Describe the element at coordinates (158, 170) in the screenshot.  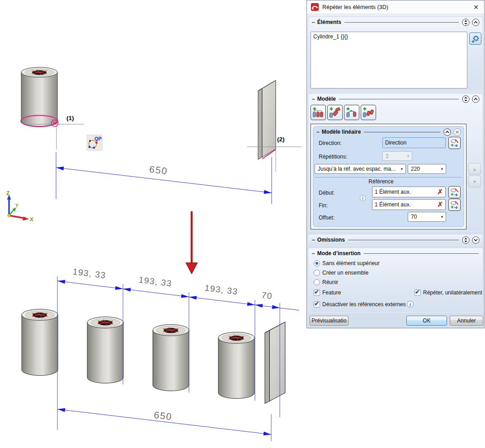
I see `dim-text-650-before: 650` at that location.